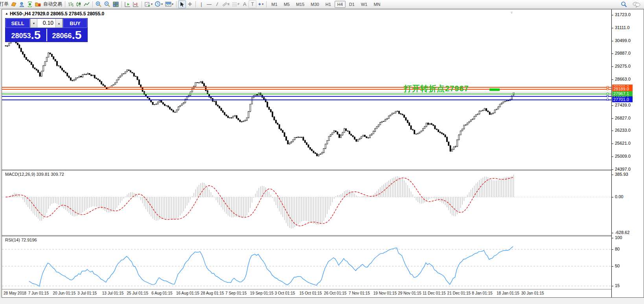  I want to click on line-chart-icon, so click(86, 4).